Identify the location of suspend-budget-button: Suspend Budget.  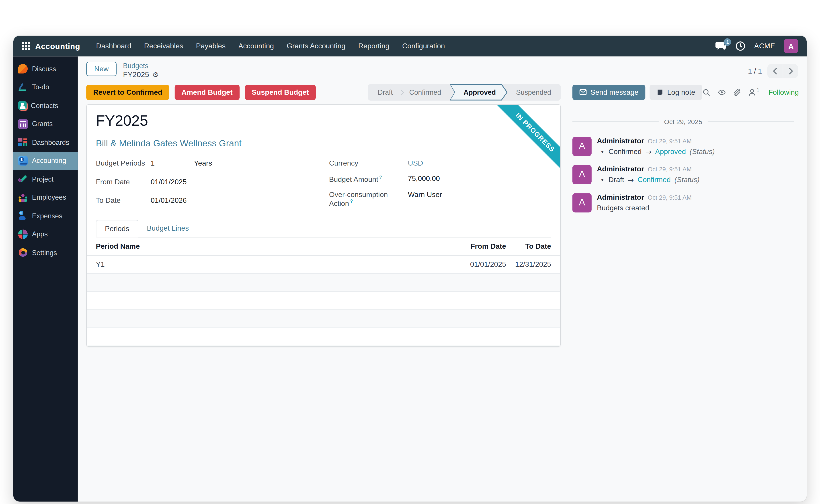
(280, 92).